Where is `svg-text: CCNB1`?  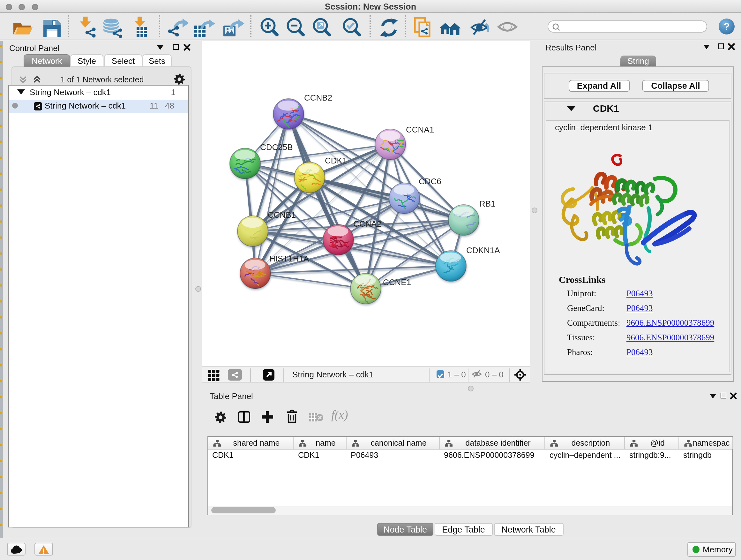 svg-text: CCNB1 is located at coordinates (282, 214).